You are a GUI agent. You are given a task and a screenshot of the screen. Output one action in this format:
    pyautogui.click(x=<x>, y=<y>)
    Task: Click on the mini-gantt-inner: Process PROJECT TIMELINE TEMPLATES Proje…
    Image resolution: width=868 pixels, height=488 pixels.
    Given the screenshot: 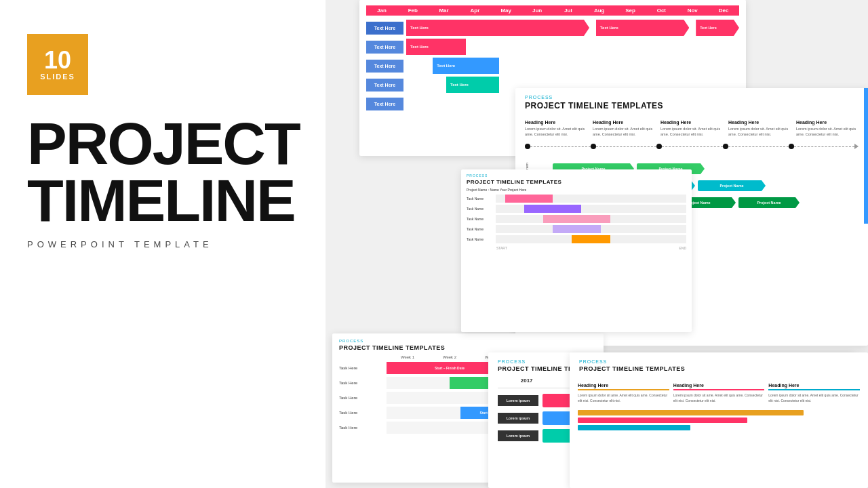 What is the action you would take?
    pyautogui.click(x=576, y=211)
    